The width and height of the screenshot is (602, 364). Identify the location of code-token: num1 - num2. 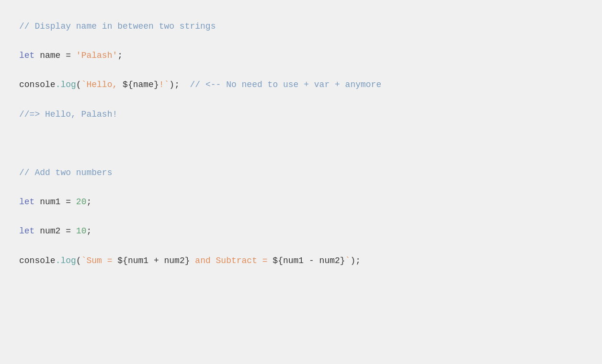
(311, 261).